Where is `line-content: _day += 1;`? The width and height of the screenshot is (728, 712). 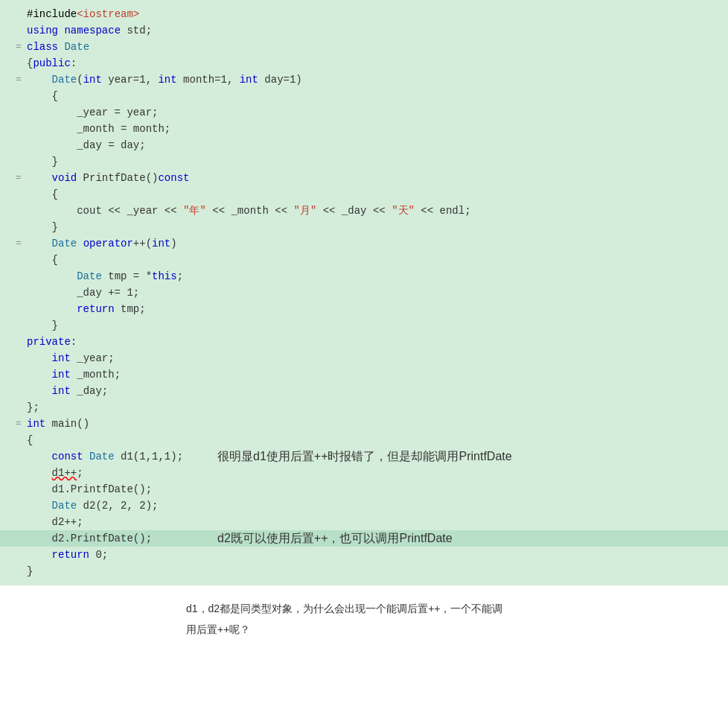 line-content: _day += 1; is located at coordinates (376, 293).